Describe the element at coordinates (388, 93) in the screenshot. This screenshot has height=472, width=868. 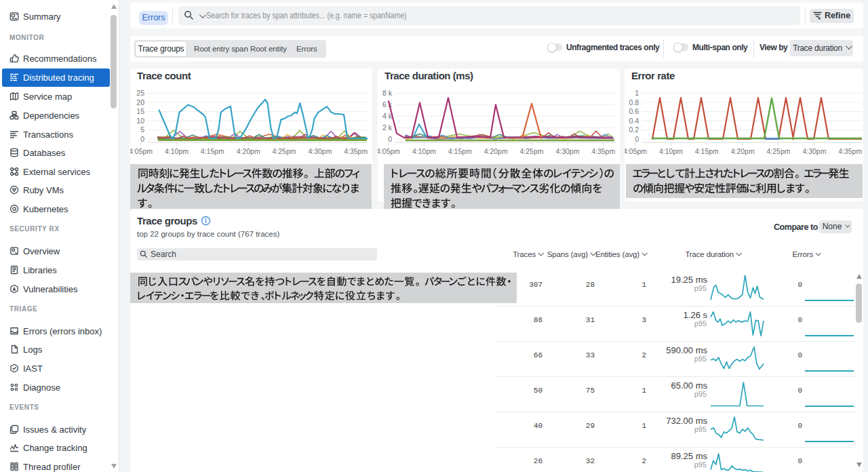
I see `svg-text: 8 k` at that location.